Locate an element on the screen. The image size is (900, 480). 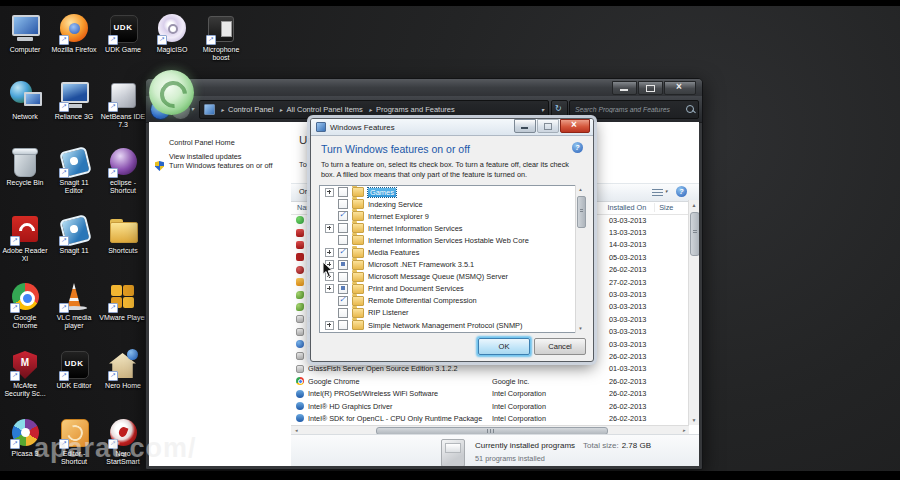
cancel-button: Cancel is located at coordinates (560, 346).